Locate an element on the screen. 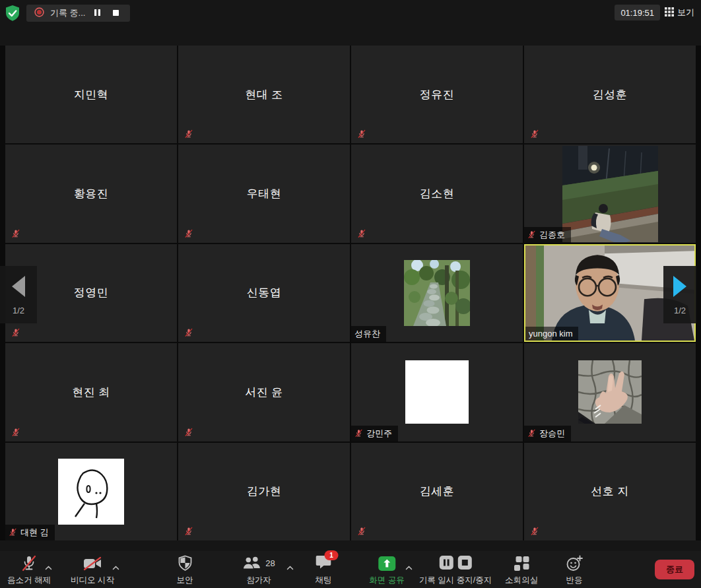  participant-name: 정유진 is located at coordinates (437, 95).